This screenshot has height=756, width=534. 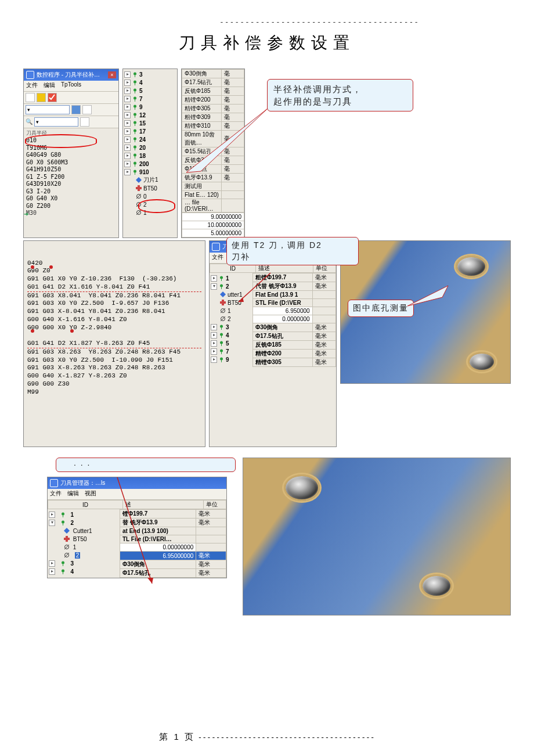 I want to click on table-row: Φ30倒角毫, so click(x=214, y=74).